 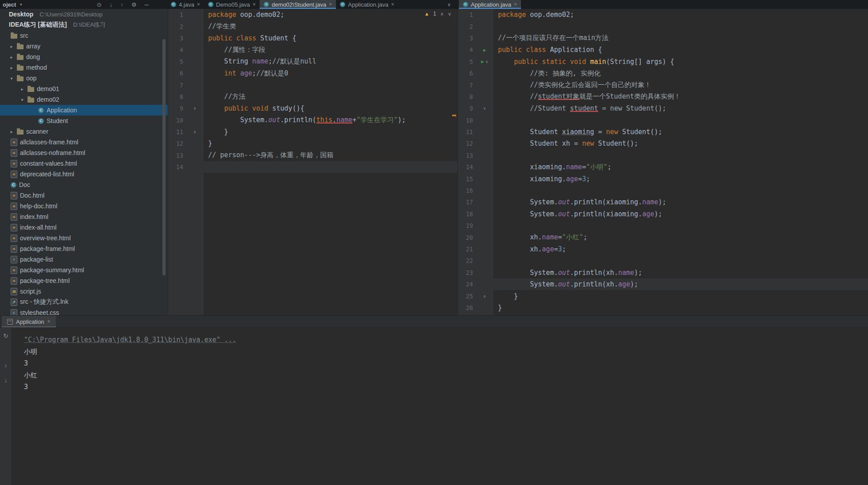 What do you see at coordinates (84, 163) in the screenshot?
I see `tree-item-constant-values-html: Hconstant-values.html` at bounding box center [84, 163].